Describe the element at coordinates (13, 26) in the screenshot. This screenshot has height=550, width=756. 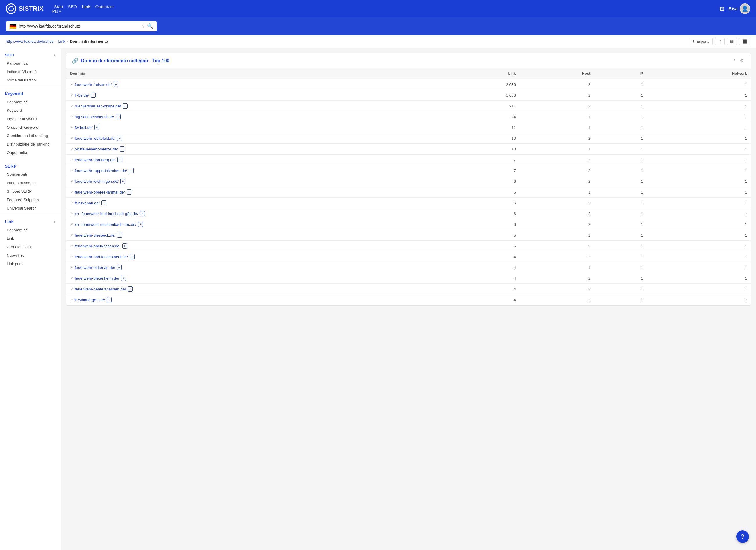
I see `country-flag: 🇩🇪` at that location.